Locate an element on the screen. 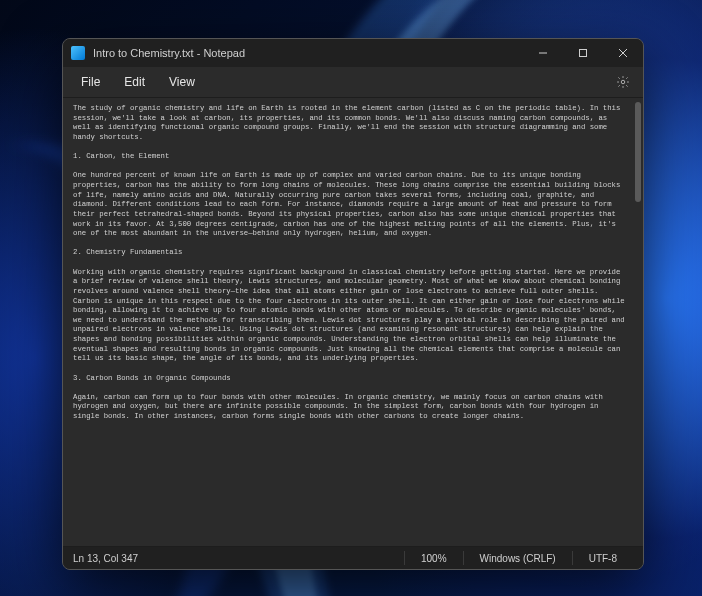 The width and height of the screenshot is (702, 596). close-button is located at coordinates (623, 53).